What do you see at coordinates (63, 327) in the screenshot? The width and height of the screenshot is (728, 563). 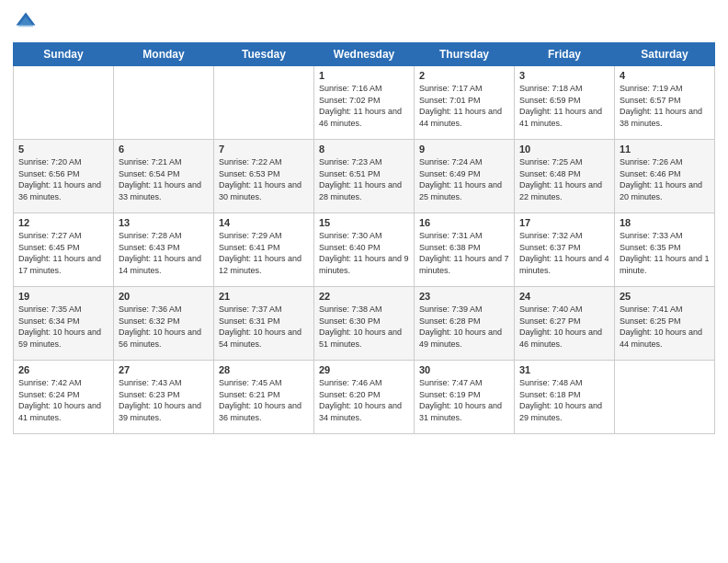 I see `cell-info: Sunrise: 7:35 AMSunset: 6:34 PMDaylight:…` at bounding box center [63, 327].